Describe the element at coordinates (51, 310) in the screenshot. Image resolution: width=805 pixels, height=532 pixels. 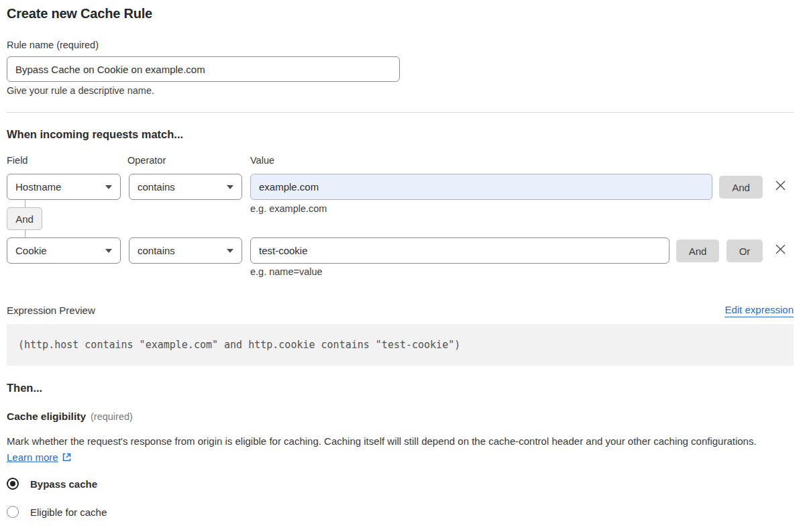
I see `expression-preview-label: Expression Preview` at that location.